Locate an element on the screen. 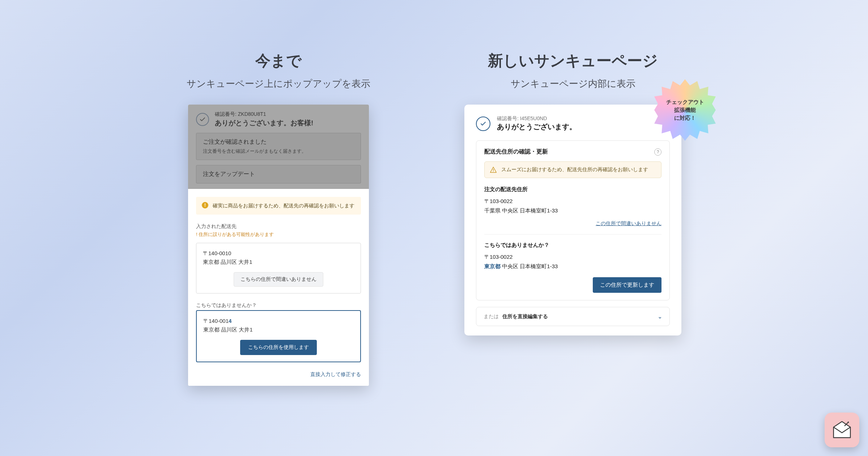 Image resolution: width=868 pixels, height=456 pixels. entered-address-warning: ! 住所に誤りがある可能性があります is located at coordinates (278, 235).